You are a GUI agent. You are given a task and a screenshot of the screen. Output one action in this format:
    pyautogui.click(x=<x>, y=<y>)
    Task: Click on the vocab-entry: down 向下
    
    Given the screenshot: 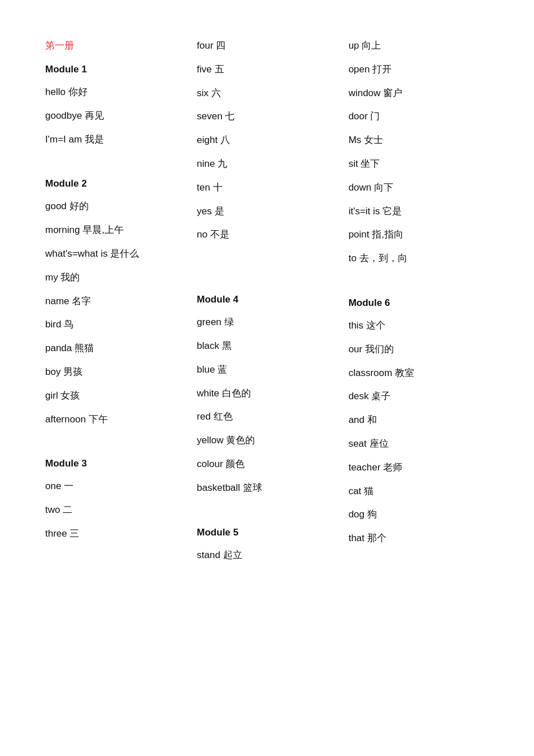 What is the action you would take?
    pyautogui.click(x=419, y=188)
    